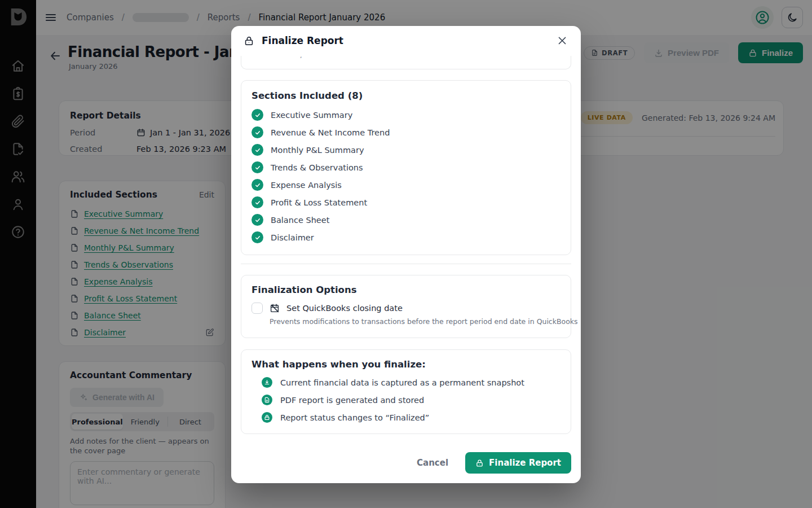 This screenshot has height=508, width=812. I want to click on list-item: Executive Summary, so click(406, 115).